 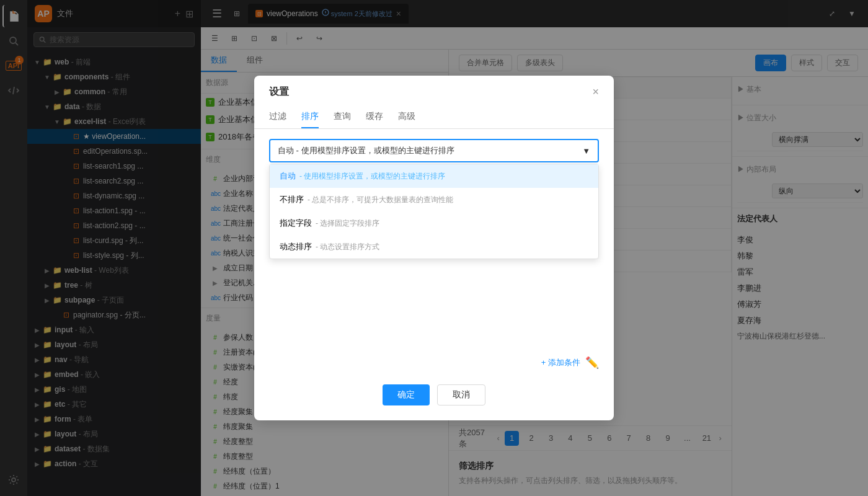 What do you see at coordinates (381, 200) in the screenshot?
I see `sort-option-desc: - 总是不排序，可提升大数据量表的查询性能` at bounding box center [381, 200].